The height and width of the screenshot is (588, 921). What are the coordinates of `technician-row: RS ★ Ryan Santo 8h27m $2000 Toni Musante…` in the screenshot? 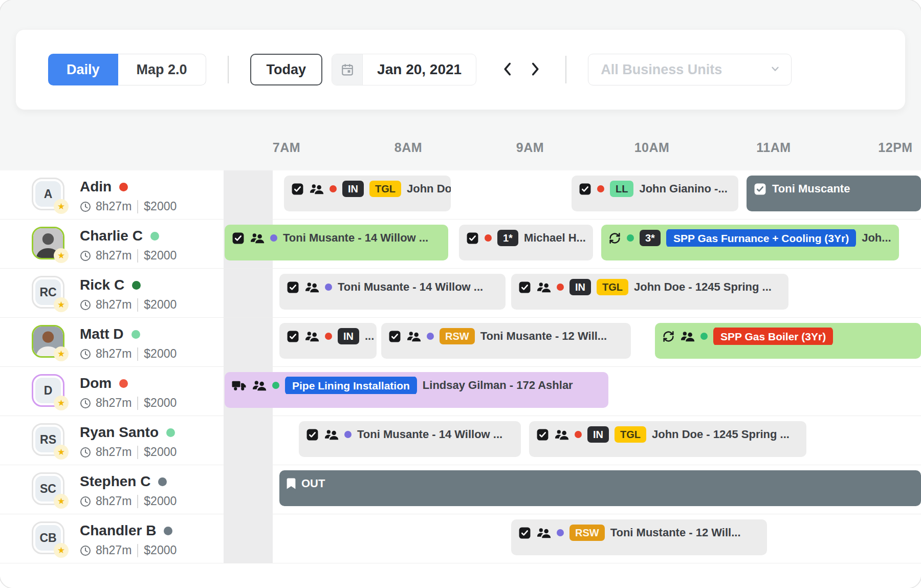 It's located at (461, 441).